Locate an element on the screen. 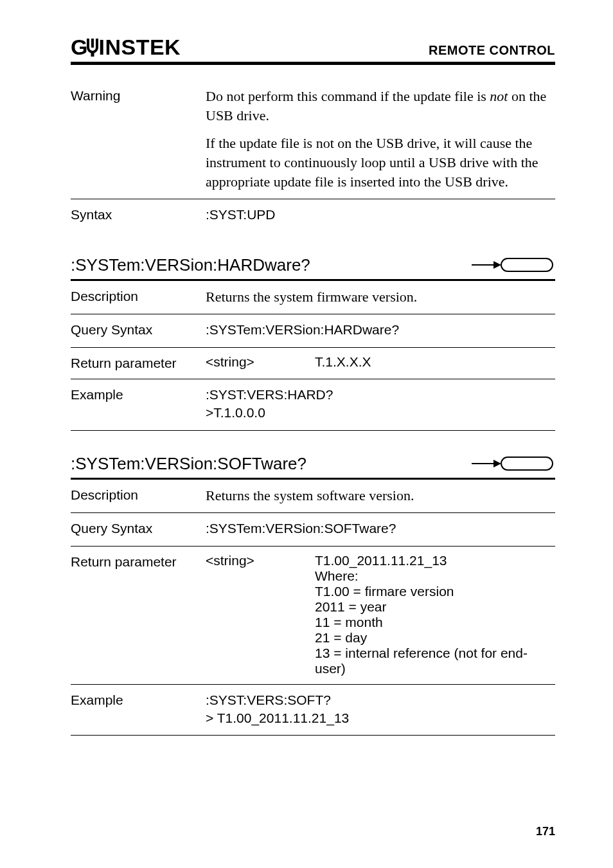 The width and height of the screenshot is (613, 868). software-example-body: :SYST:VERS:SOFT? > T1.00_2011.11.21_13 is located at coordinates (380, 710).